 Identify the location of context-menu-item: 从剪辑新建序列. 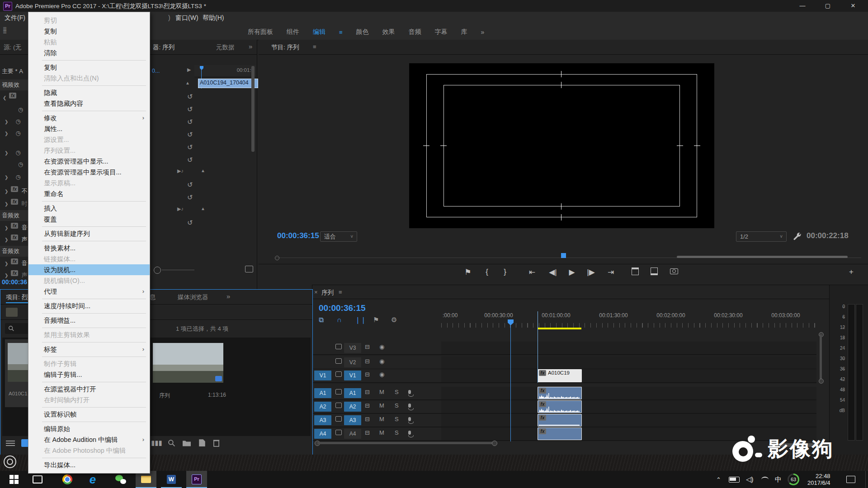
(89, 234).